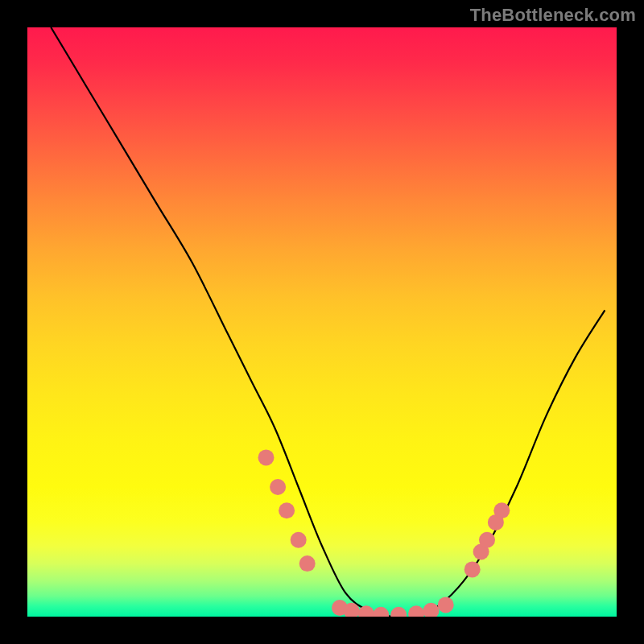  I want to click on marker-group, so click(385, 533).